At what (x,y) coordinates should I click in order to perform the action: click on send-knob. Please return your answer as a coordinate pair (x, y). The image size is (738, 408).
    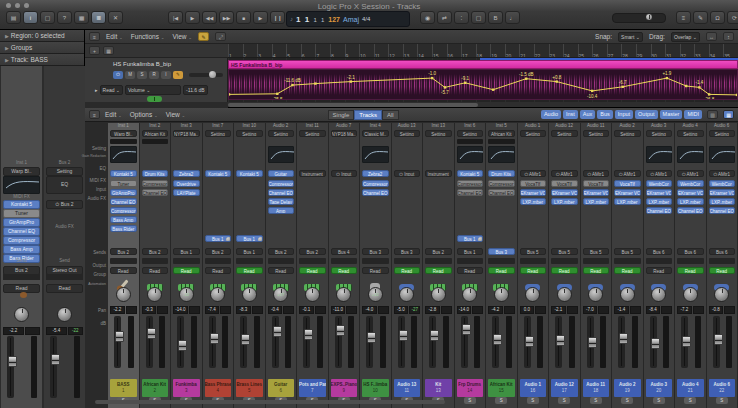
    Looking at the image, I should click on (260, 240).